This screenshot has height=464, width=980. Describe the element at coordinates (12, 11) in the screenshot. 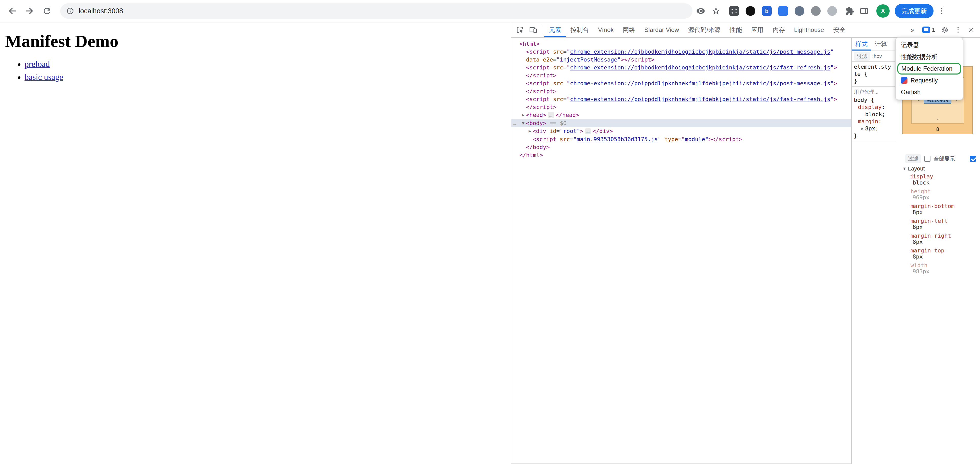

I see `back-icon` at that location.